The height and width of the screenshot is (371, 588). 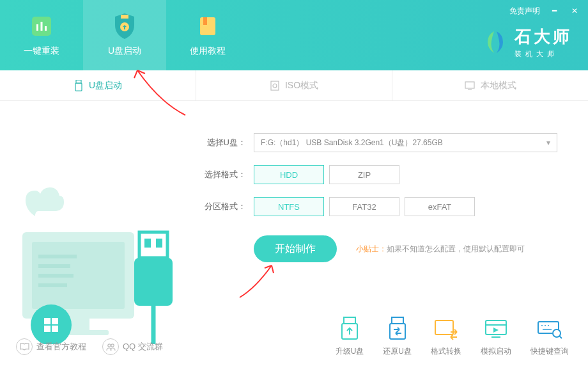 What do you see at coordinates (380, 175) in the screenshot?
I see `row-format: 选择格式： HDD ZIP` at bounding box center [380, 175].